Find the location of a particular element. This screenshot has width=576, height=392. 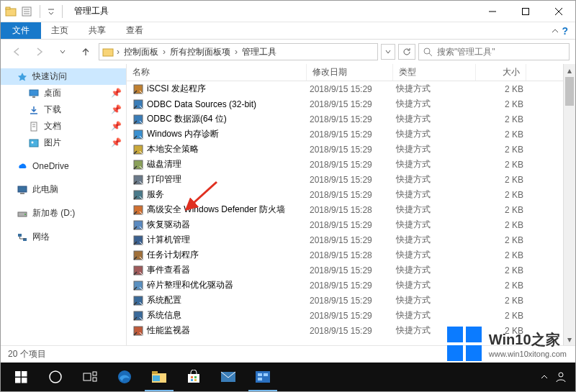

column-headers: 名称 修改日期 类型 大小 is located at coordinates (351, 73).